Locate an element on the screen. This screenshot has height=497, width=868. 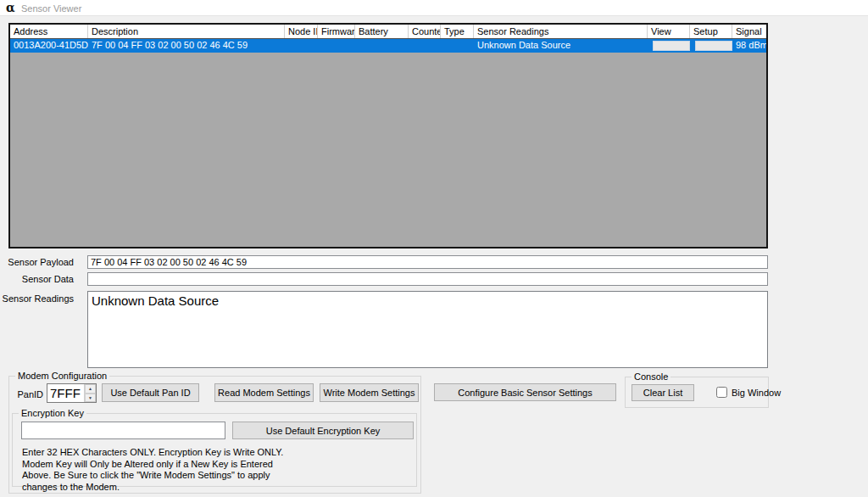
sensor-data-label: Sensor Data is located at coordinates (37, 279).